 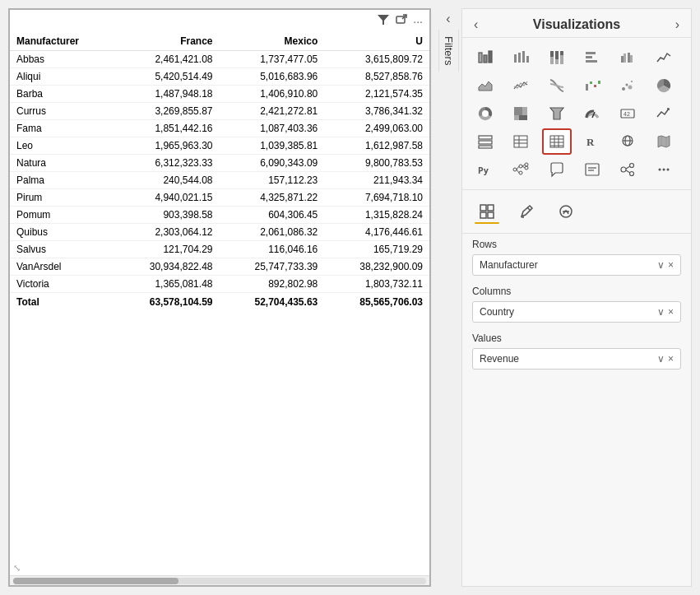 What do you see at coordinates (592, 114) in the screenshot?
I see `gauge-icon-btn` at bounding box center [592, 114].